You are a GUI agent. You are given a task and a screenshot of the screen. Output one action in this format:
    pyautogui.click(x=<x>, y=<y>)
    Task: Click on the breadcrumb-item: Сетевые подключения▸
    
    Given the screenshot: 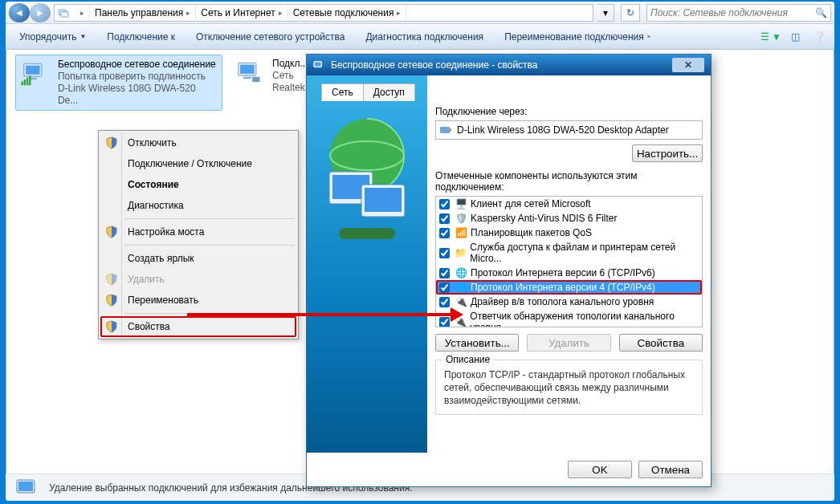 What is the action you would take?
    pyautogui.click(x=348, y=13)
    